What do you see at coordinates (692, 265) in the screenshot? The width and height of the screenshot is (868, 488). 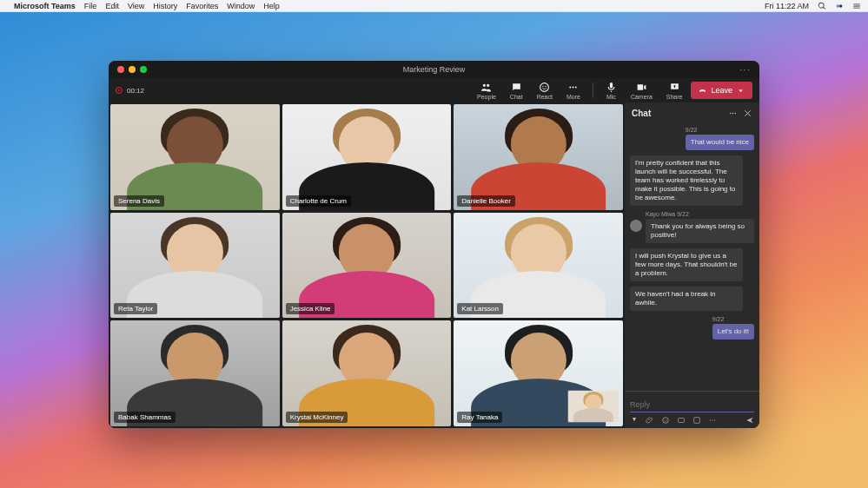 I see `chat-message: I will push Krystal to give us a few mor…` at bounding box center [692, 265].